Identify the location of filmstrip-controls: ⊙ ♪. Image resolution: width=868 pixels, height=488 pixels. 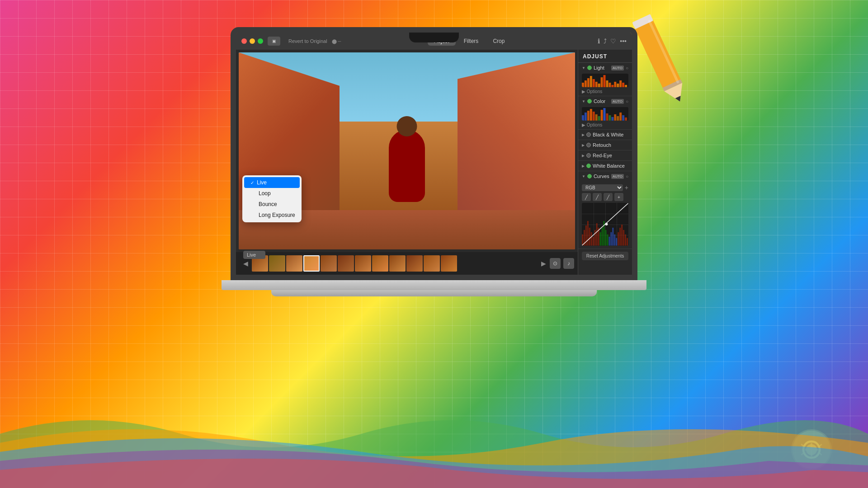
(562, 263).